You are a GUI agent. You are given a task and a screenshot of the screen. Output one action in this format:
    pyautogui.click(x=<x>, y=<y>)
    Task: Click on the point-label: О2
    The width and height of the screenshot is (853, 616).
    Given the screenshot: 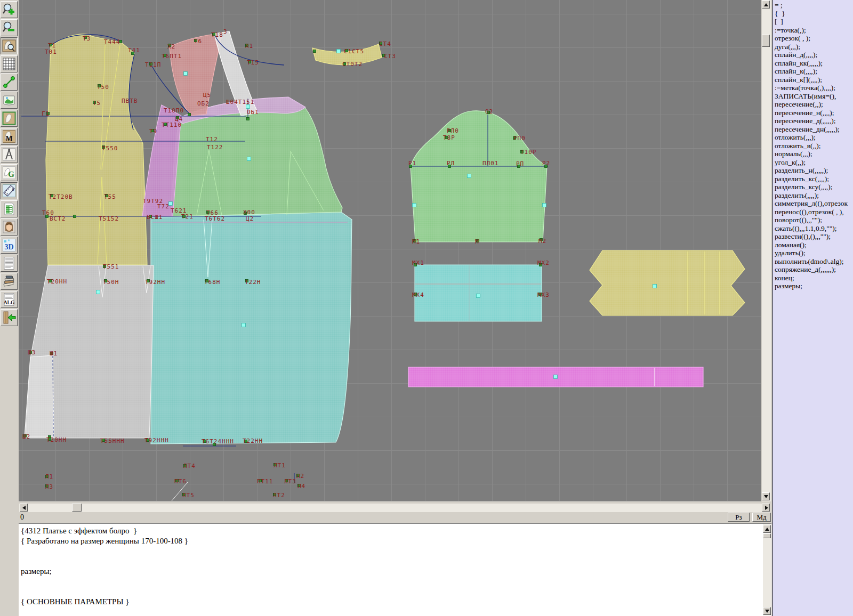 What is the action you would take?
    pyautogui.click(x=489, y=112)
    